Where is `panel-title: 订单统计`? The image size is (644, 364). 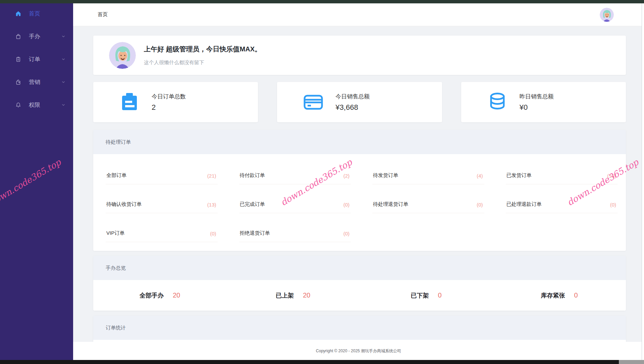 panel-title: 订单统计 is located at coordinates (360, 328).